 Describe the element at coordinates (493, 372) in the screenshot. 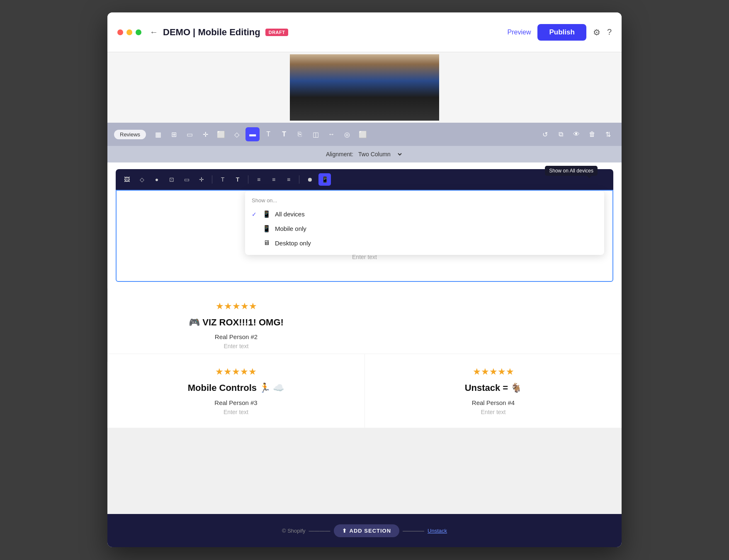

I see `stars-4: ★★★★★` at that location.